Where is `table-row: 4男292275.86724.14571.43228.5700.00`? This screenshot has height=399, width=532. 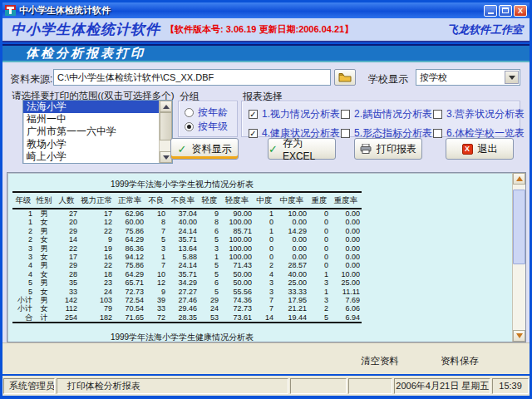
table-row: 4男292275.86724.14571.43228.5700.00 is located at coordinates (187, 265).